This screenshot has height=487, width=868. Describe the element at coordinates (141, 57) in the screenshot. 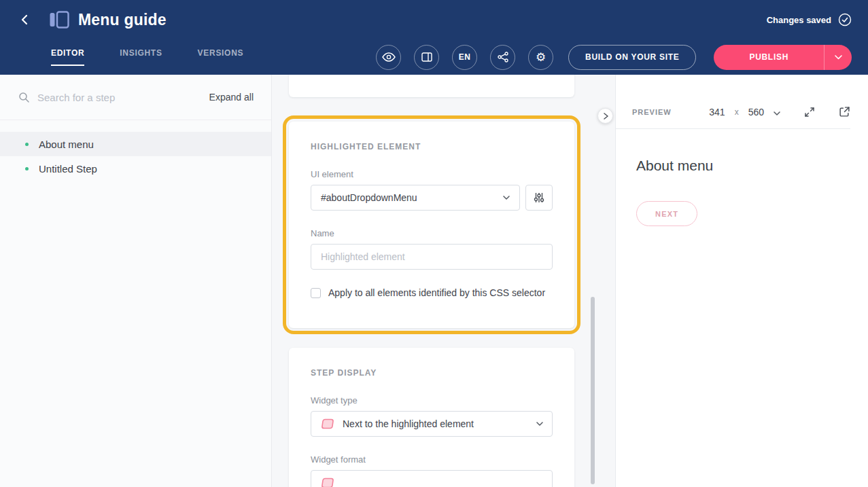

I see `tab-insights: INSIGHTS` at that location.